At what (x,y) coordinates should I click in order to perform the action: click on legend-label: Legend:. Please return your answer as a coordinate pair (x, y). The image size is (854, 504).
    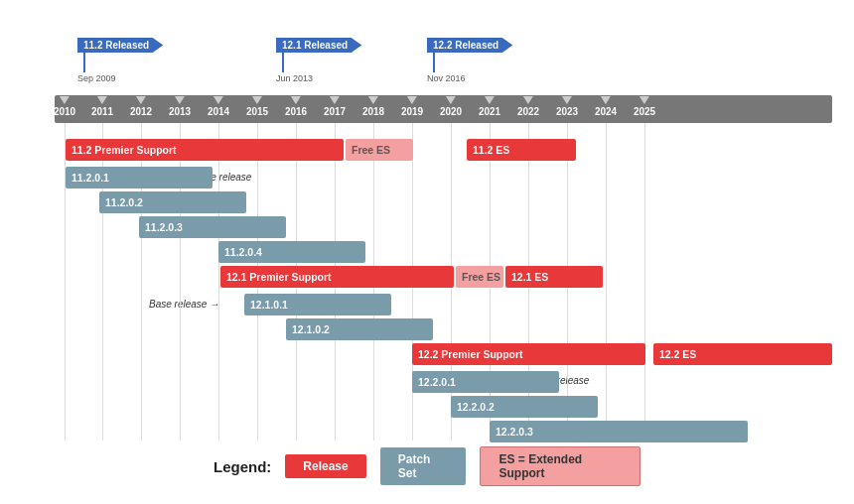
    Looking at the image, I should click on (242, 466).